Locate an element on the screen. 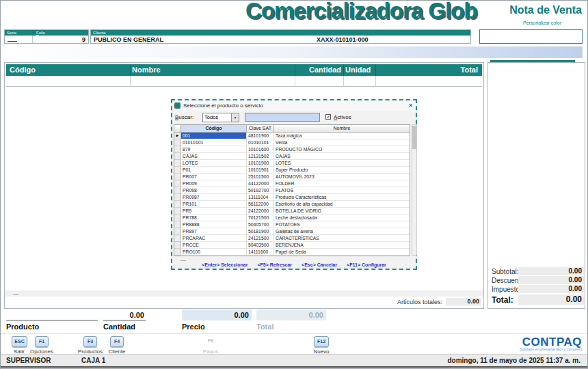 The height and width of the screenshot is (369, 588). grid-col-nombre: Nombre is located at coordinates (342, 128).